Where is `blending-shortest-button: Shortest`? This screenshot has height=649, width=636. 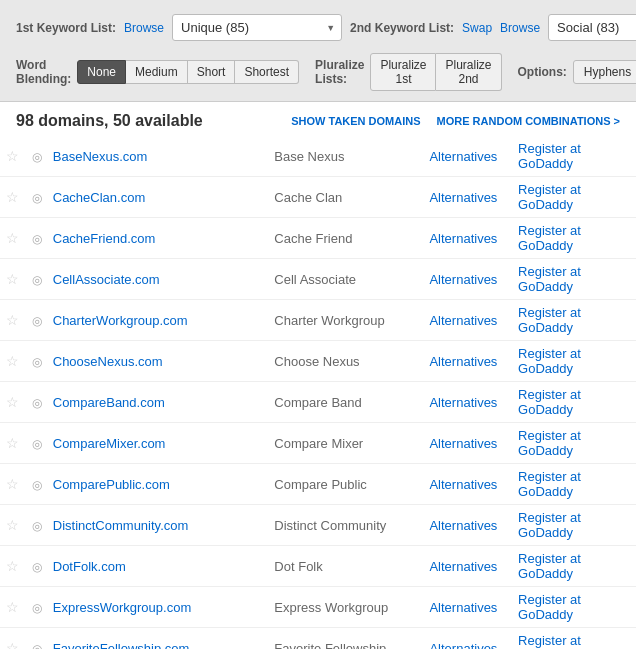
blending-shortest-button: Shortest is located at coordinates (267, 72).